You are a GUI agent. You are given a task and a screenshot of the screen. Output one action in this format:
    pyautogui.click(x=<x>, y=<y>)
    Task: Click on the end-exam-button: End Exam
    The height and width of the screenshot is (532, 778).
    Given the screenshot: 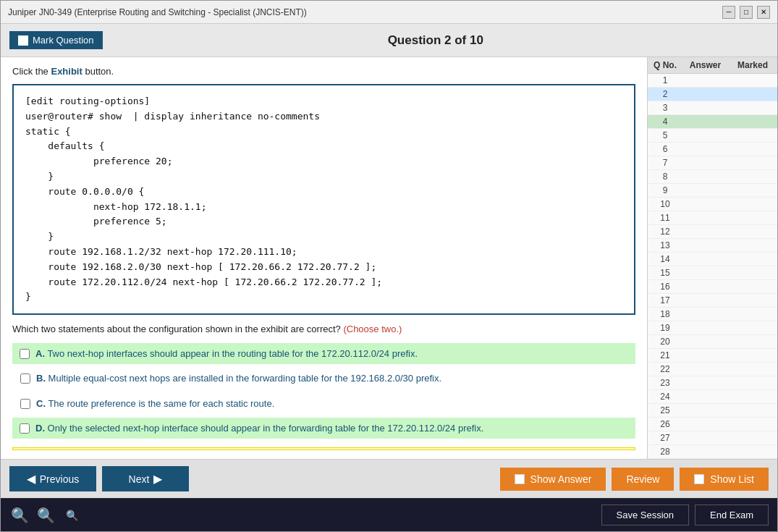 What is the action you would take?
    pyautogui.click(x=732, y=515)
    